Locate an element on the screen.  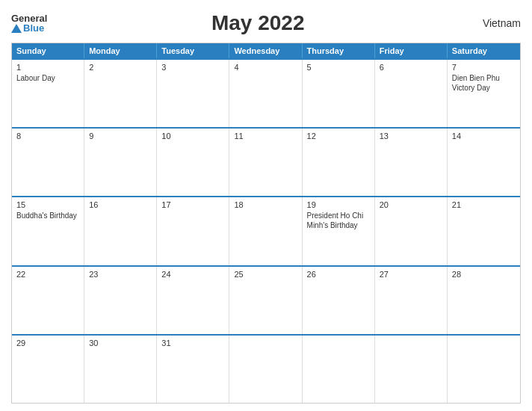
logo-triangle-icon is located at coordinates (16, 28).